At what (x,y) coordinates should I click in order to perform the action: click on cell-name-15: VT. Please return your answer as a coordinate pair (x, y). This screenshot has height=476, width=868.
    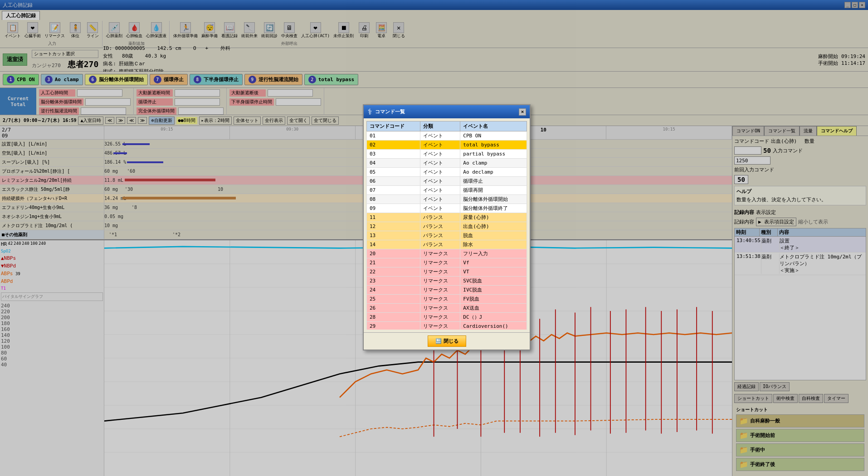
    Looking at the image, I should click on (493, 272).